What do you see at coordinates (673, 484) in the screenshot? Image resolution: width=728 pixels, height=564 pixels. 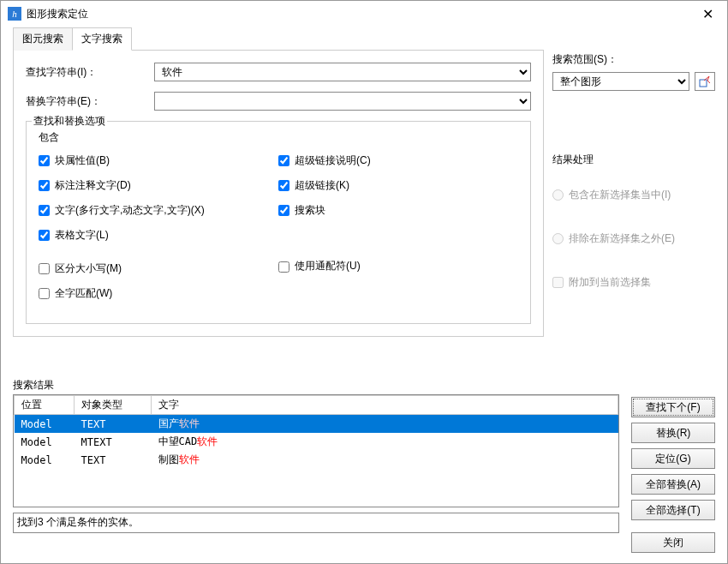 I see `replace-all-button: 全部替换(A)` at bounding box center [673, 484].